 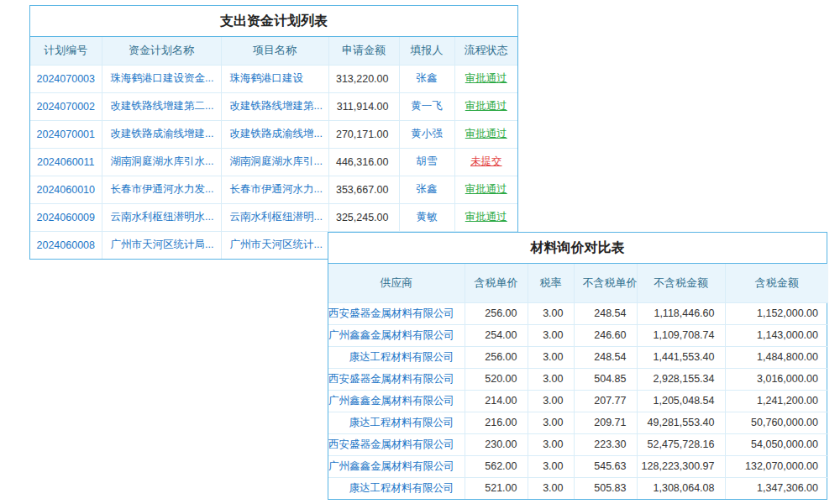 What do you see at coordinates (275, 217) in the screenshot?
I see `cell-project-name: 云南水利枢纽潜明...` at bounding box center [275, 217].